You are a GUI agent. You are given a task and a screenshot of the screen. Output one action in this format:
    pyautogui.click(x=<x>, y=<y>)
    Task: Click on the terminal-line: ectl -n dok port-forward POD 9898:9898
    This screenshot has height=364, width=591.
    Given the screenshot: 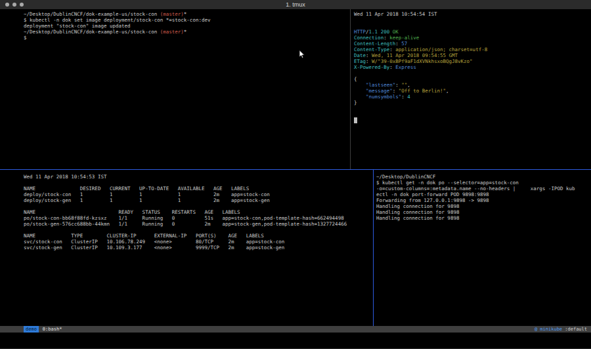 What is the action you would take?
    pyautogui.click(x=483, y=194)
    